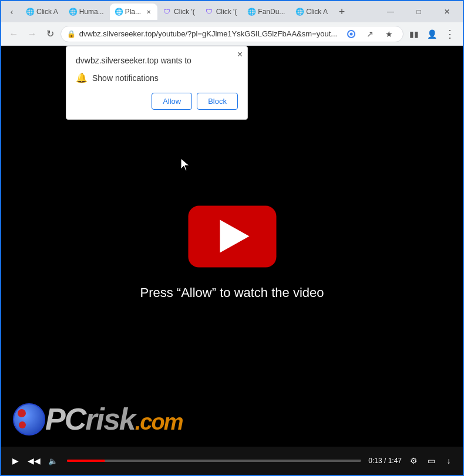 This screenshot has height=476, width=464. I want to click on tab-6: 🌐 FanDu..., so click(266, 12).